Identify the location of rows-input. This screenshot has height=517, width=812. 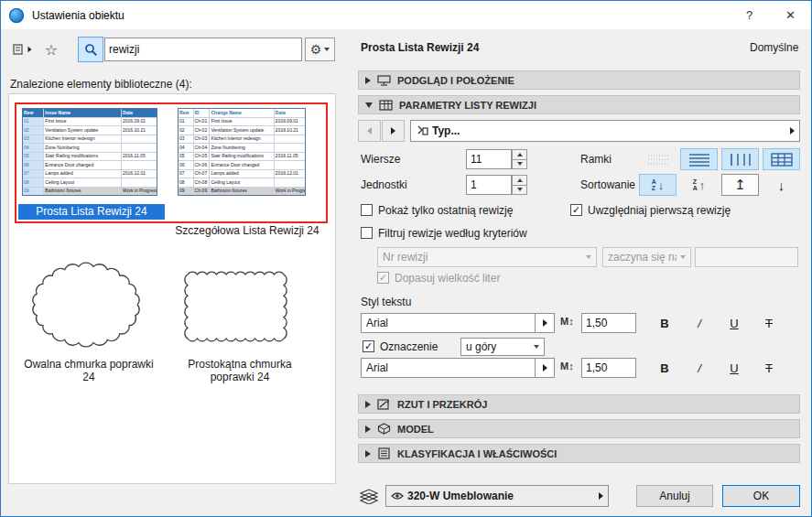
(489, 159).